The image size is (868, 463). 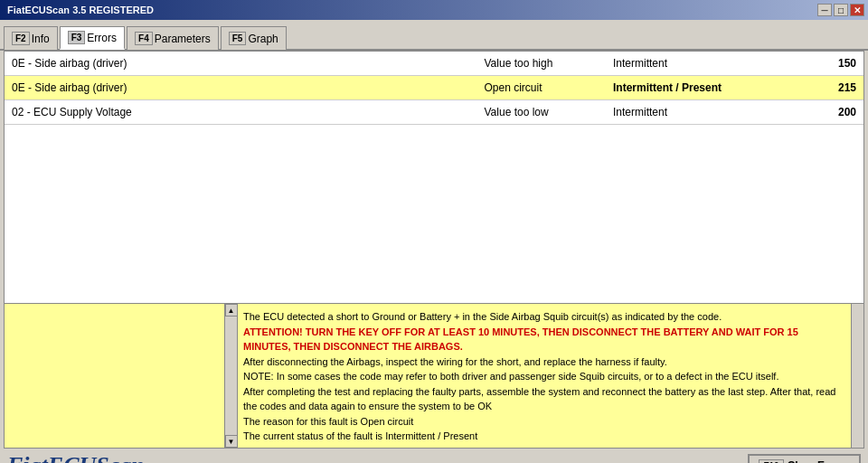 I want to click on error-description: 02 - ECU Supply Voltage, so click(x=241, y=112).